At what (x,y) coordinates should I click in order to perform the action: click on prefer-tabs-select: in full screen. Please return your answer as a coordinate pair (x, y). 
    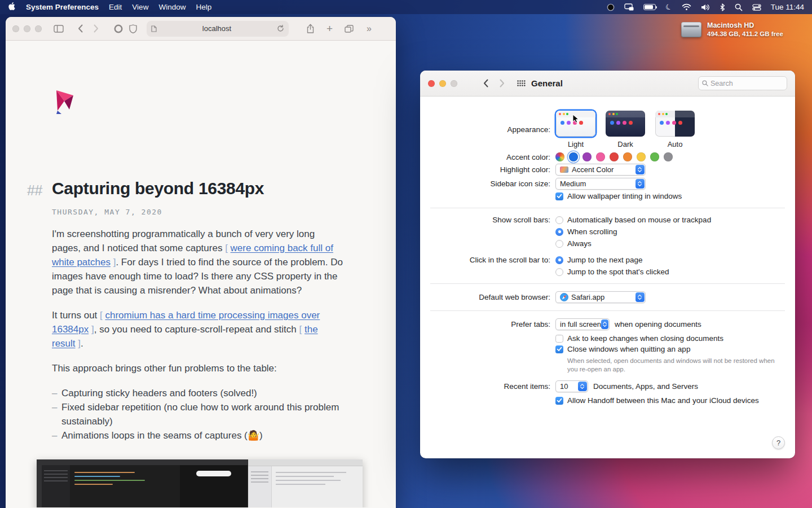
    Looking at the image, I should click on (582, 324).